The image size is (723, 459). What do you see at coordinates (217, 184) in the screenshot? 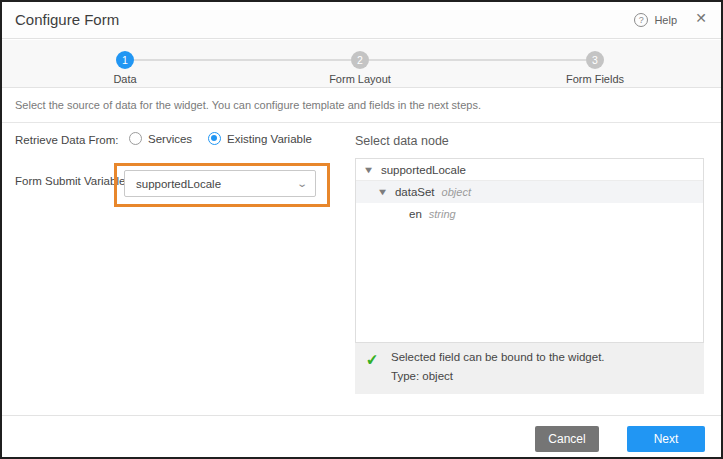
I see `form-submit-variable-value: supportedLocale` at bounding box center [217, 184].